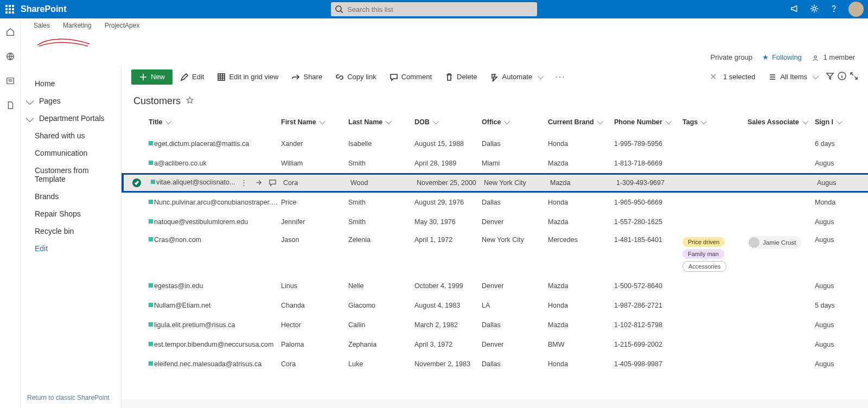  What do you see at coordinates (244, 182) in the screenshot?
I see `more-icon: ⋮` at bounding box center [244, 182].